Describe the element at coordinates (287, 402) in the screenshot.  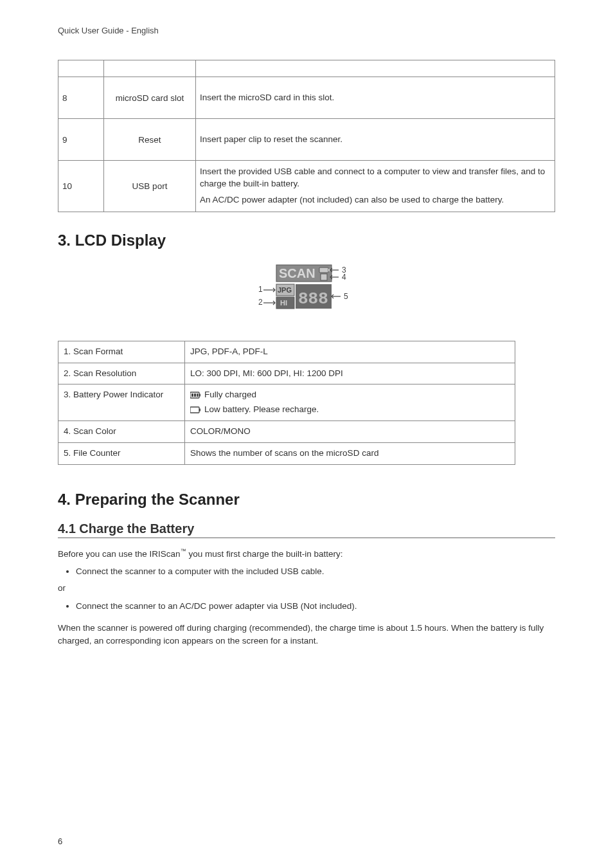
I see `lcd-table: 1. Scan Format JPG, PDF-A, PDF-L 2. Scan…` at that location.